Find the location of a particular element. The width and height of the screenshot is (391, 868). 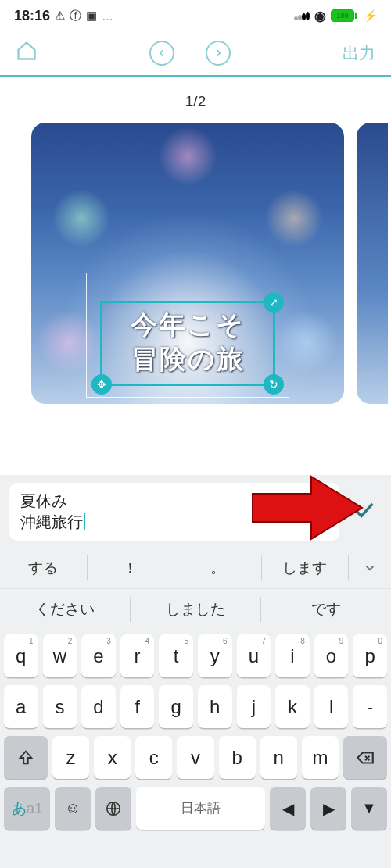

suggestion-expand-button is located at coordinates (370, 567).